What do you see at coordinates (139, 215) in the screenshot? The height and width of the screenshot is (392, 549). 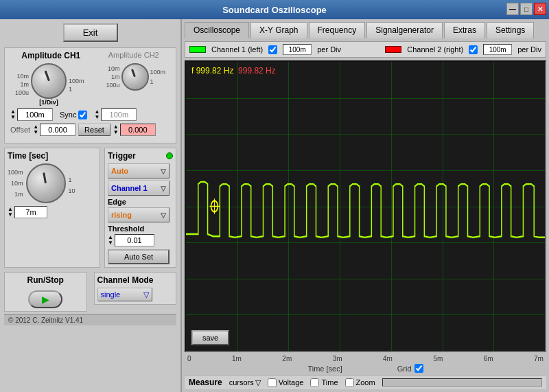 I see `edge-dropdown: rising ▽` at bounding box center [139, 215].